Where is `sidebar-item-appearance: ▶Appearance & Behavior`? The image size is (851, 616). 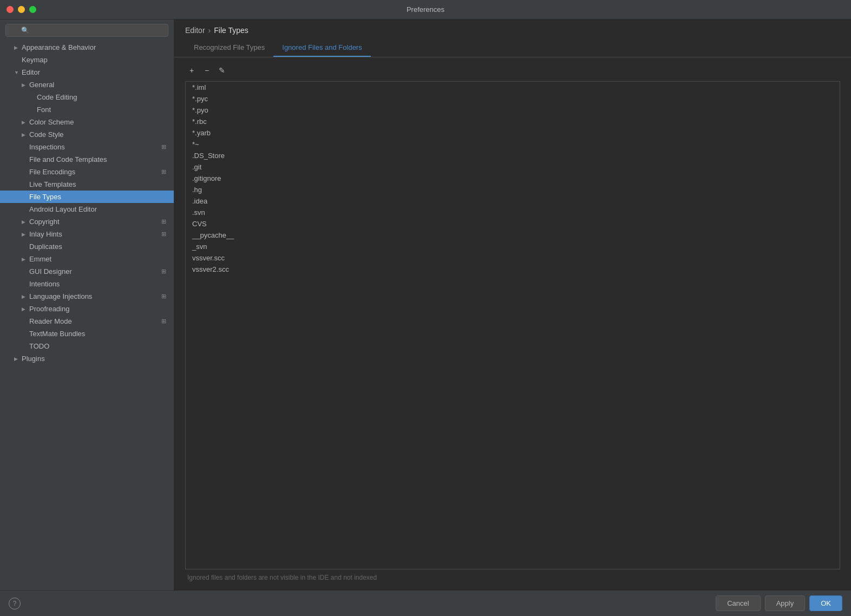 sidebar-item-appearance: ▶Appearance & Behavior is located at coordinates (87, 48).